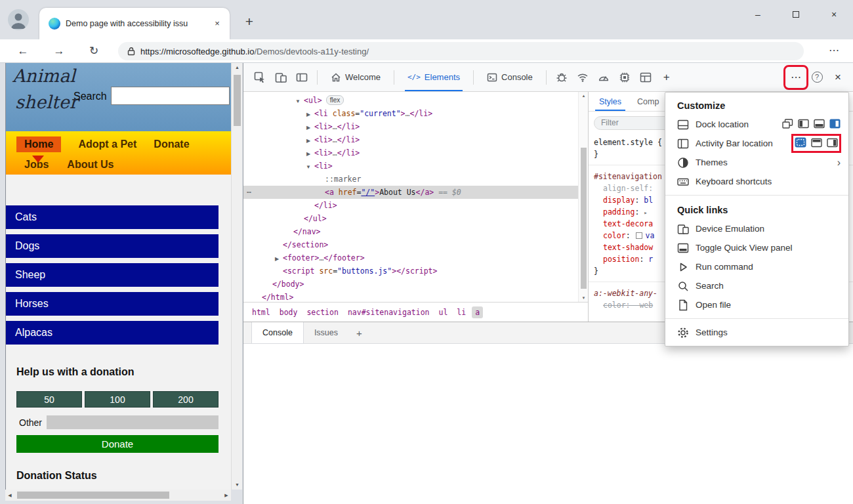 The height and width of the screenshot is (504, 853). I want to click on activity-top-icon, so click(816, 144).